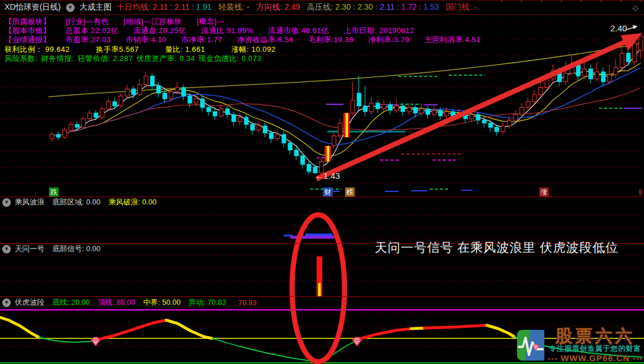  I want to click on logo-url: --- WWW.GP66.CN ---, so click(596, 358).